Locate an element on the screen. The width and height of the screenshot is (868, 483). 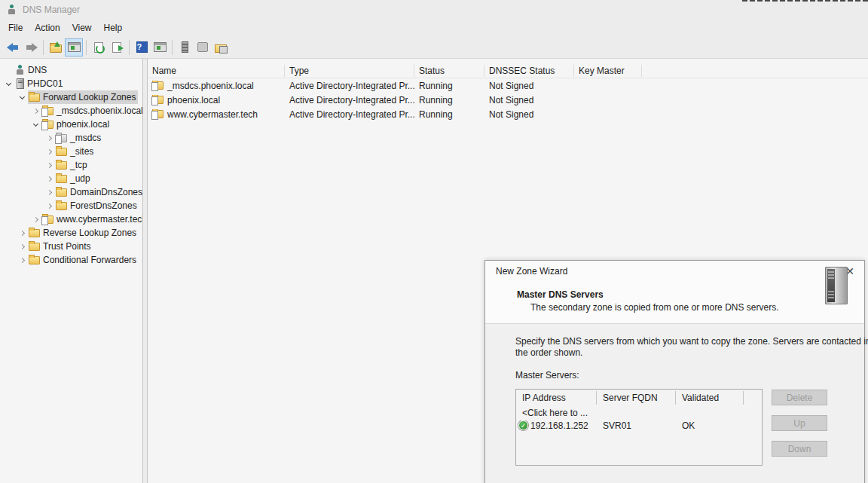
tree-item-msdcs: _msdcs is located at coordinates (71, 138).